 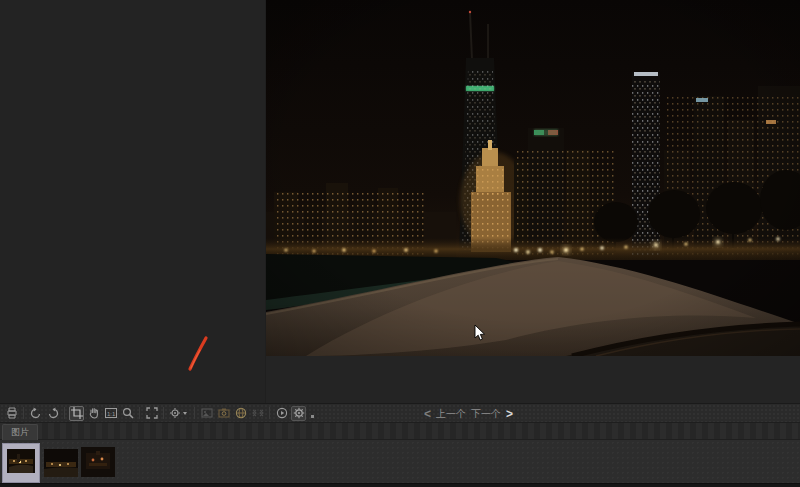 What do you see at coordinates (179, 414) in the screenshot?
I see `settings-dropdown-icon` at bounding box center [179, 414].